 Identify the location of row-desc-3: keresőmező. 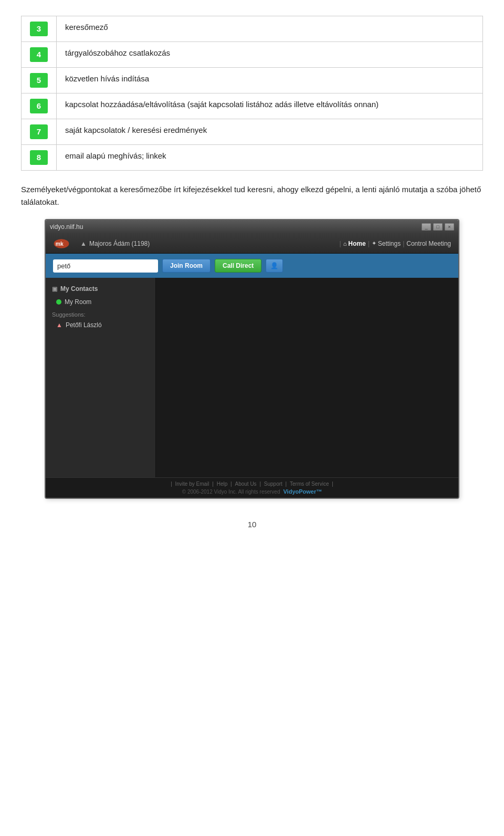
(270, 29).